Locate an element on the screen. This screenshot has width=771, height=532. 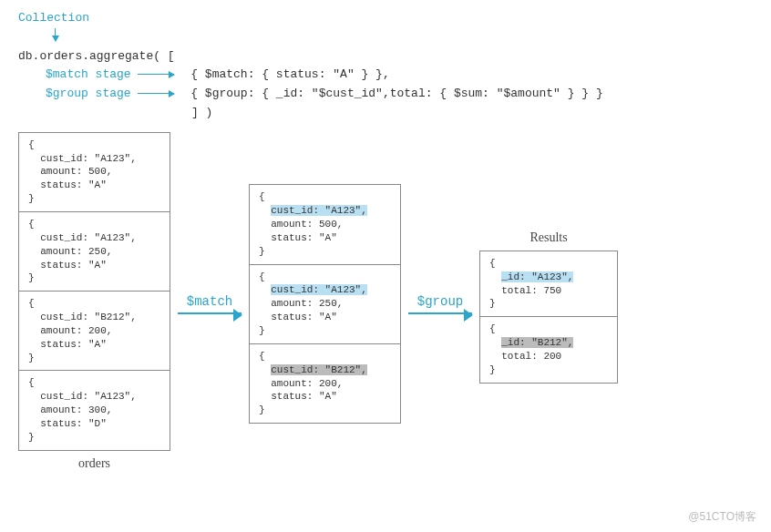
group-arrow-label: $group is located at coordinates (440, 302).